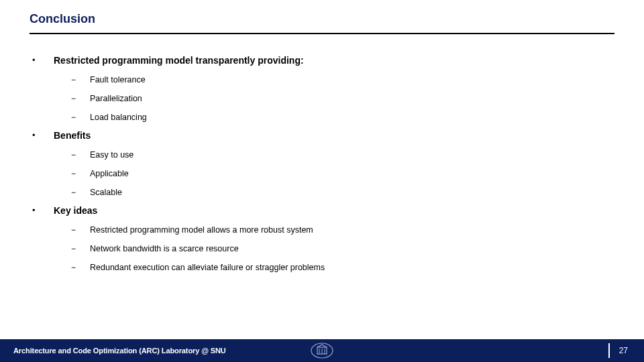 This screenshot has height=362, width=644. What do you see at coordinates (322, 80) in the screenshot?
I see `bullet-level2: − Fault tolerance` at bounding box center [322, 80].